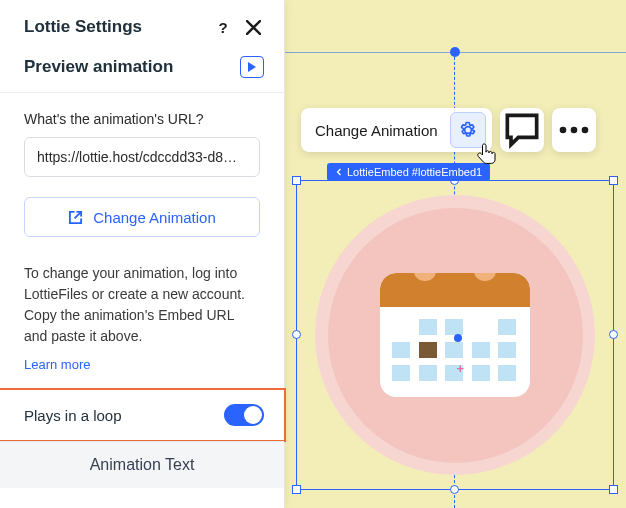 Image resolution: width=626 pixels, height=508 pixels. I want to click on panel-title: Lottie Settings, so click(114, 27).